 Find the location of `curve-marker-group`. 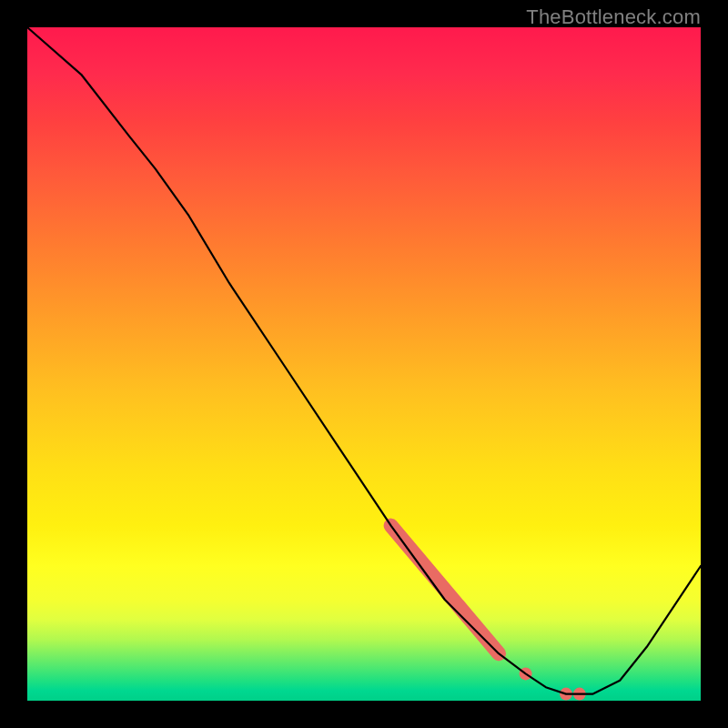

curve-marker-group is located at coordinates (553, 683).